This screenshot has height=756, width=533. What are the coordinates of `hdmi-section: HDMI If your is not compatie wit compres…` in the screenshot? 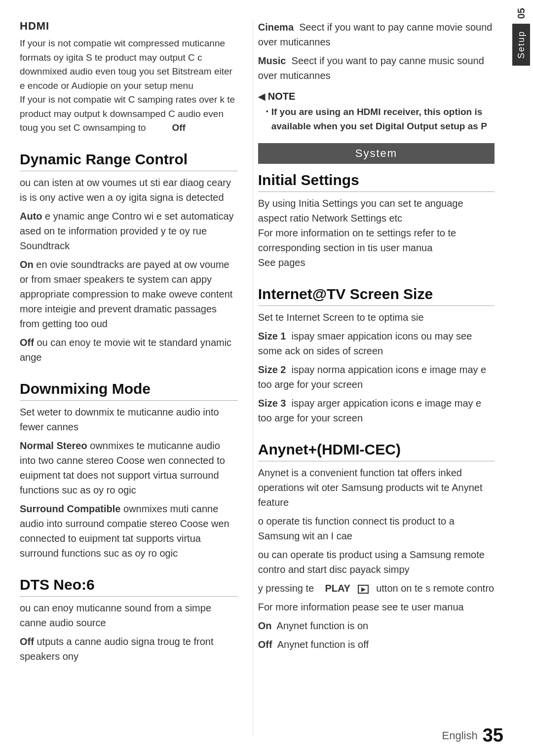 It's located at (129, 77).